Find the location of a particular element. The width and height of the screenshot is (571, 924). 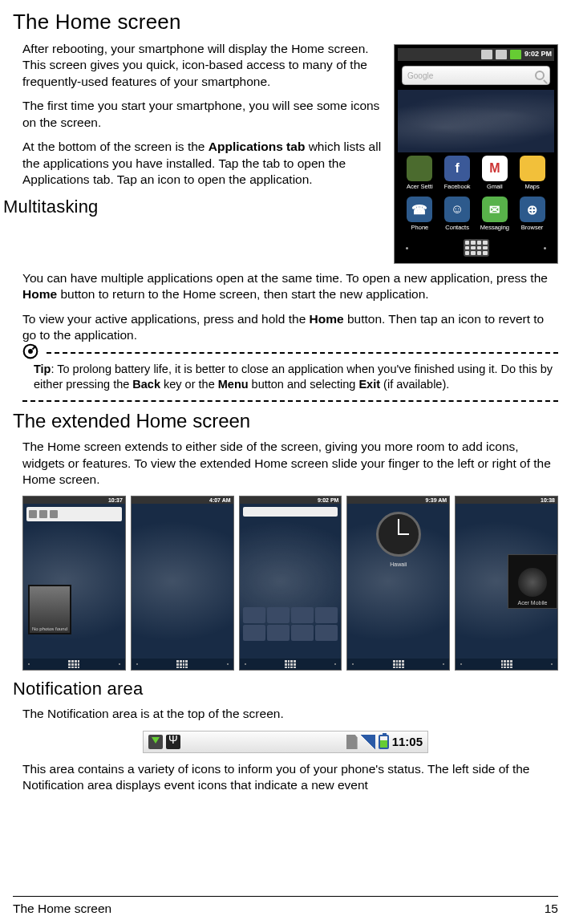

phone-status-bar: 9:02 PM is located at coordinates (476, 55).